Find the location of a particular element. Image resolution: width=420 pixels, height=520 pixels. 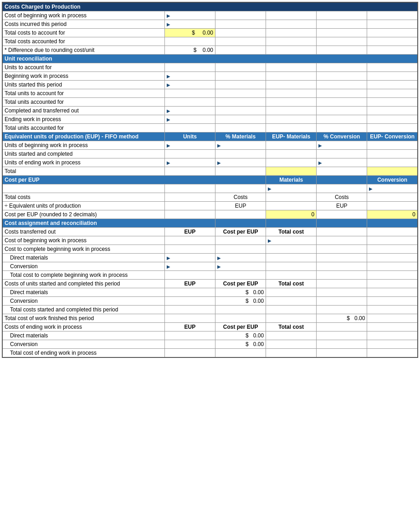

label-ending-wip: Ending work in process is located at coordinates (83, 119).